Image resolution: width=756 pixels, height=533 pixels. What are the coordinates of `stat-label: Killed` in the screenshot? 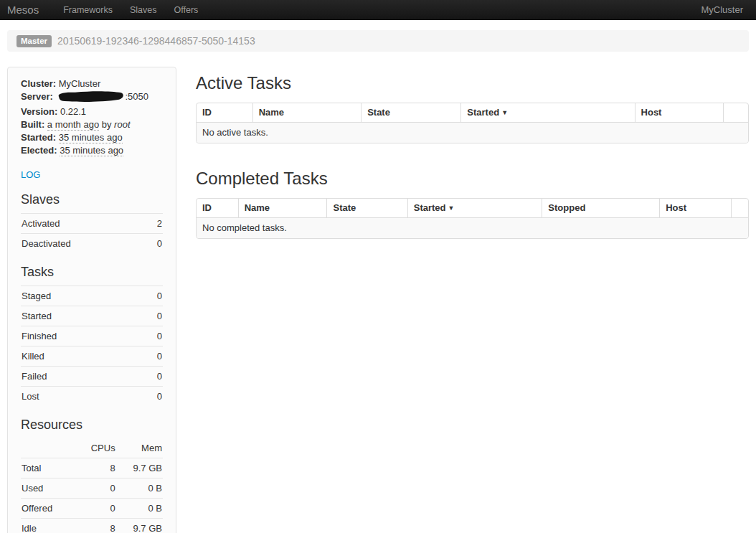 It's located at (81, 357).